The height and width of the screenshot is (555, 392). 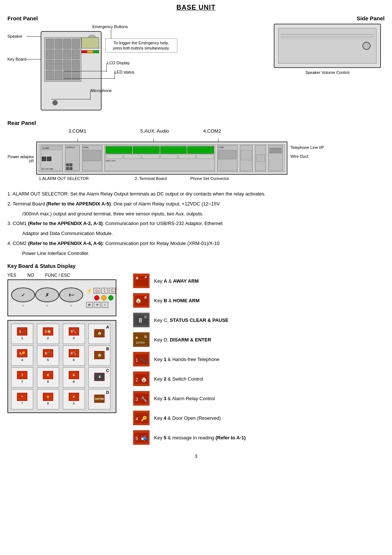 What do you see at coordinates (48, 399) in the screenshot?
I see `key-0: 0 0` at bounding box center [48, 399].